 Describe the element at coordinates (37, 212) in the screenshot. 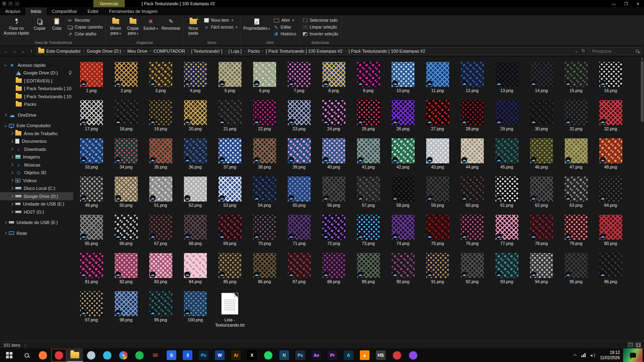

I see `sidebar-item-hd2t-g: HD2T (G:)` at that location.